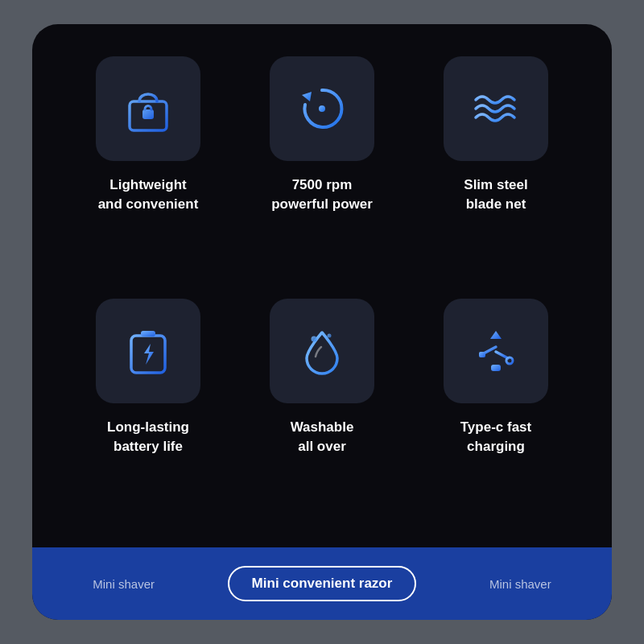 This screenshot has height=644, width=644. I want to click on icon-box-lightweight, so click(148, 109).